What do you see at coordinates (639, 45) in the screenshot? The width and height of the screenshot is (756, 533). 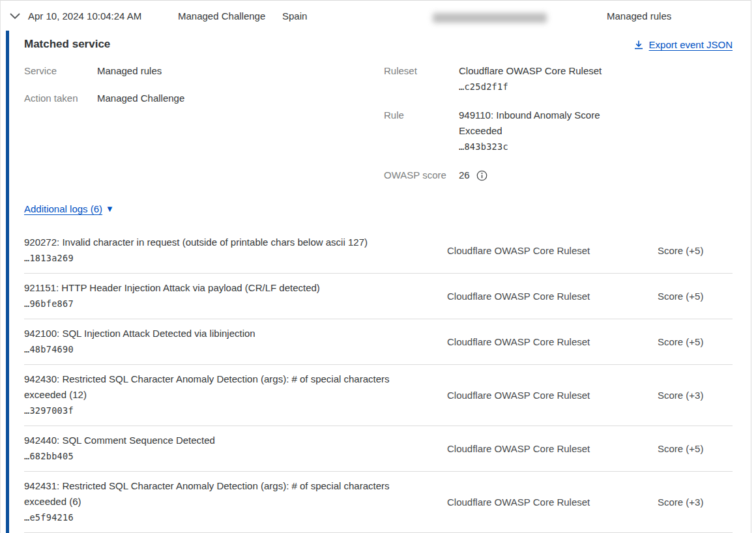 I see `download-icon` at bounding box center [639, 45].